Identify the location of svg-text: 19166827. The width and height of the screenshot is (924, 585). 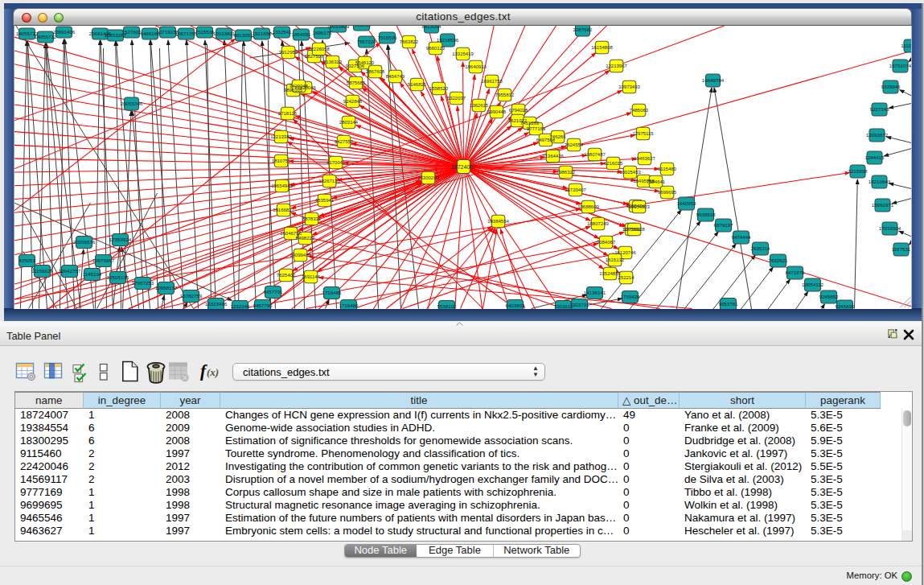
(283, 210).